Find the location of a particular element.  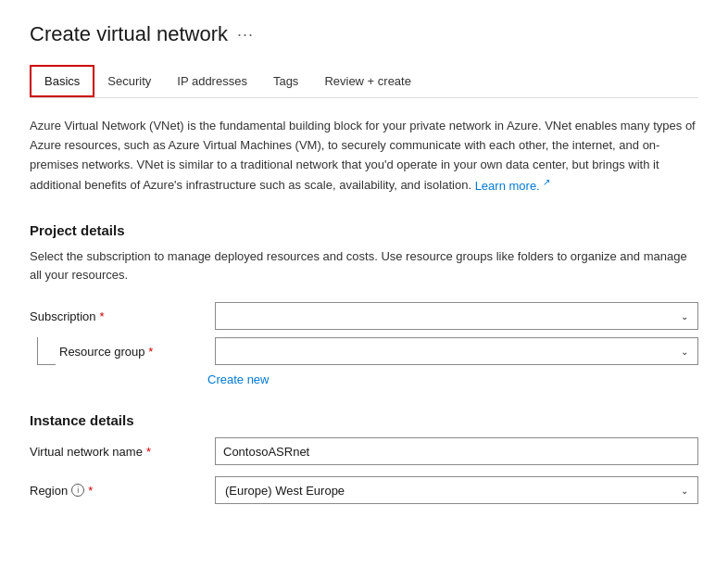

region-row: Region i * (Europe) West Europe ⌄ is located at coordinates (364, 490).